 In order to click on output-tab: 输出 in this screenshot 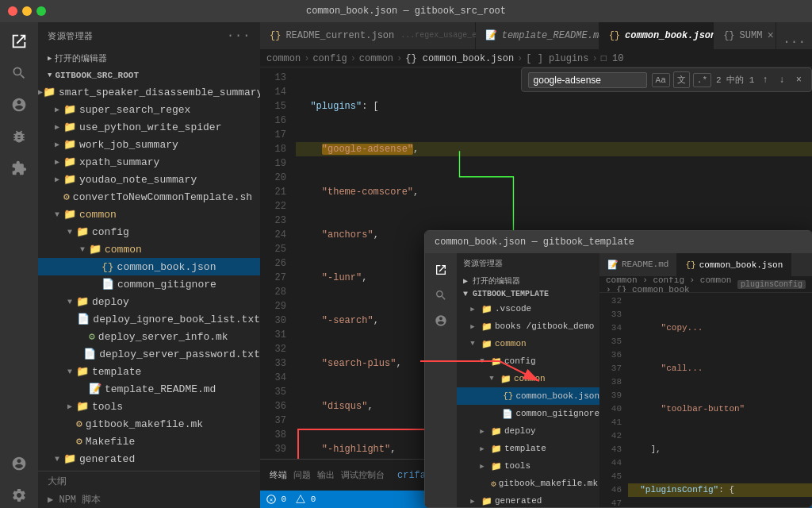, I will do `click(326, 475)`.